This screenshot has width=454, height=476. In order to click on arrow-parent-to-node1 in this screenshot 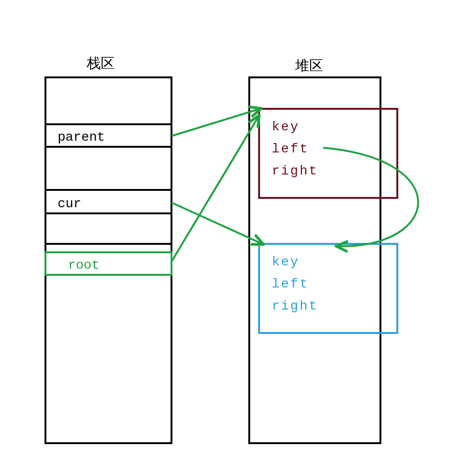, I will do `click(216, 122)`.